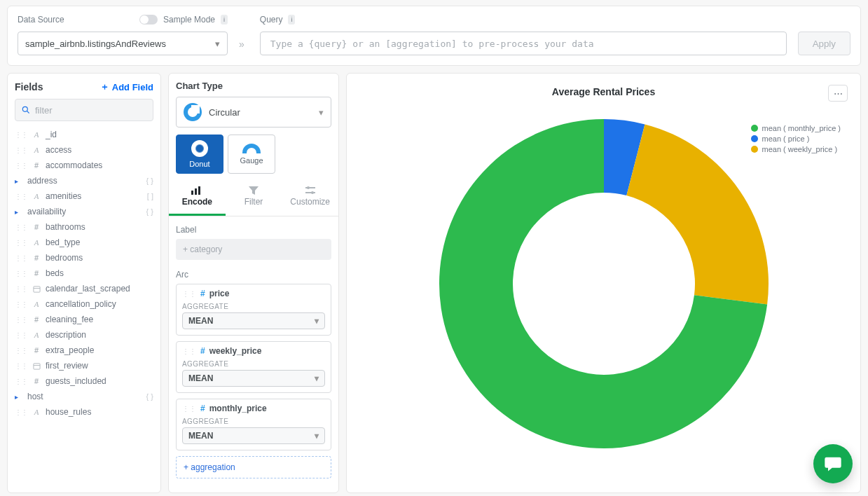  Describe the element at coordinates (833, 464) in the screenshot. I see `chat-icon` at that location.